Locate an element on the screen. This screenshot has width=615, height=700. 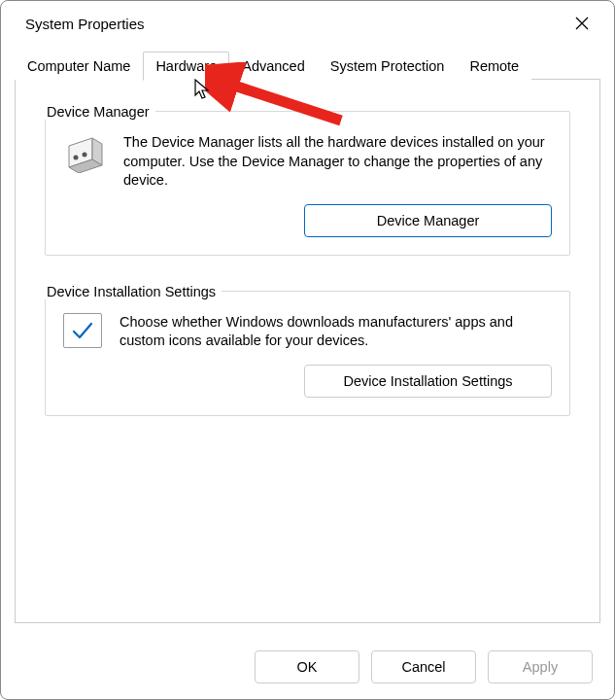
check-icon is located at coordinates (83, 331).